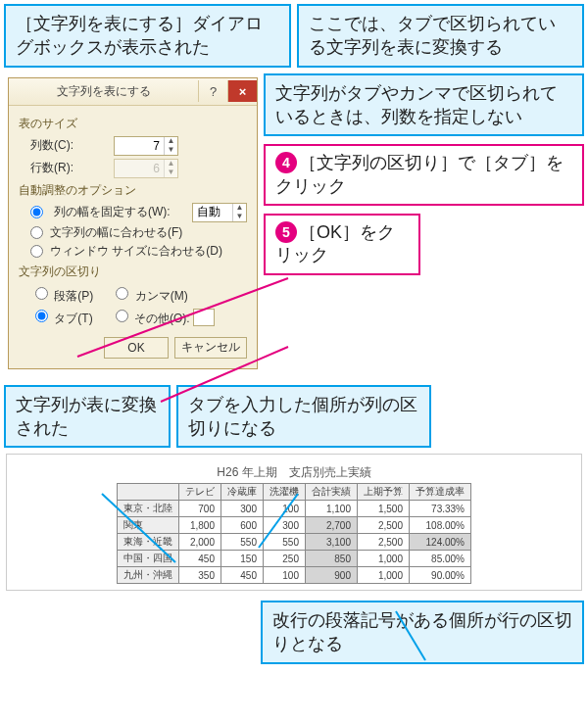  I want to click on callout-convert-tabbed: ここでは、タブで区切られている文字列を表に変換する, so click(441, 35).